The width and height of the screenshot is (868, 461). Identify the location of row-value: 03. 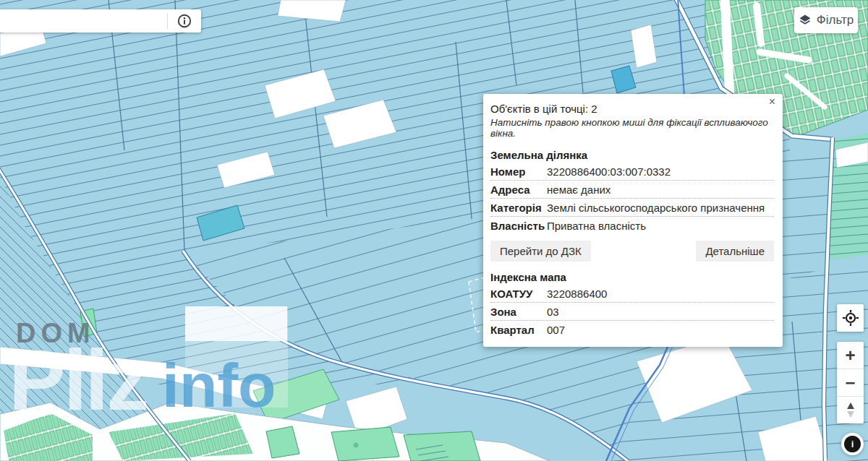
(660, 312).